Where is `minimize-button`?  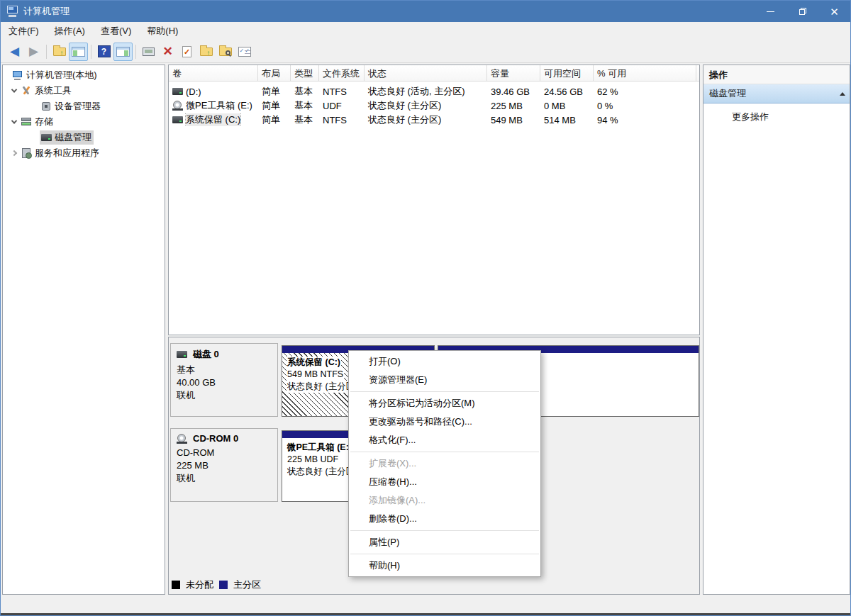 minimize-button is located at coordinates (770, 11).